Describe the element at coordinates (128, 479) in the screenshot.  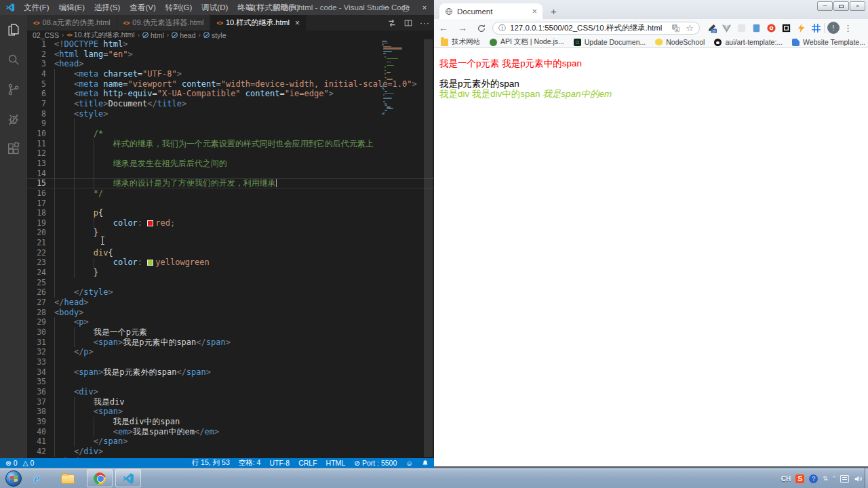
I see `taskbar-vscode-button` at that location.